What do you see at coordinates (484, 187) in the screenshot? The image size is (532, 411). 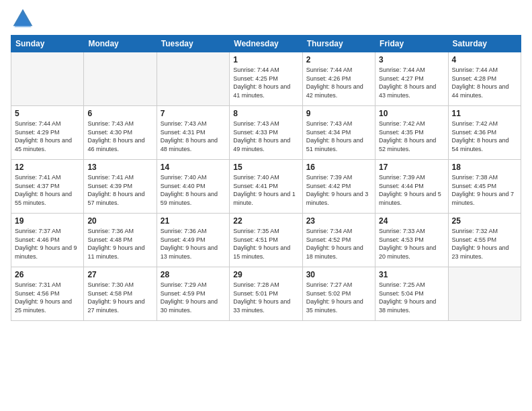 I see `calendar-cell: 18Sunrise: 7:38 AM Sunset: 4:45 PM Dayli…` at bounding box center [484, 187].